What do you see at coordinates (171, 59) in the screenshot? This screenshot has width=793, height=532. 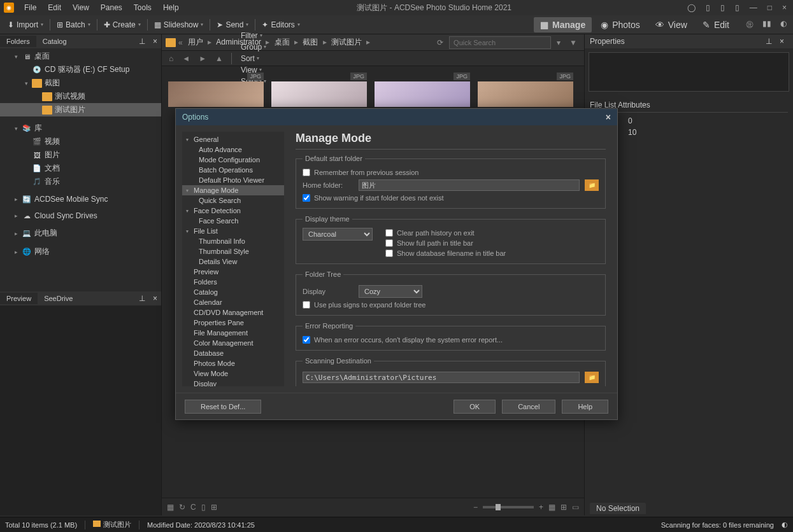 I see `home-icon: ⌂` at bounding box center [171, 59].